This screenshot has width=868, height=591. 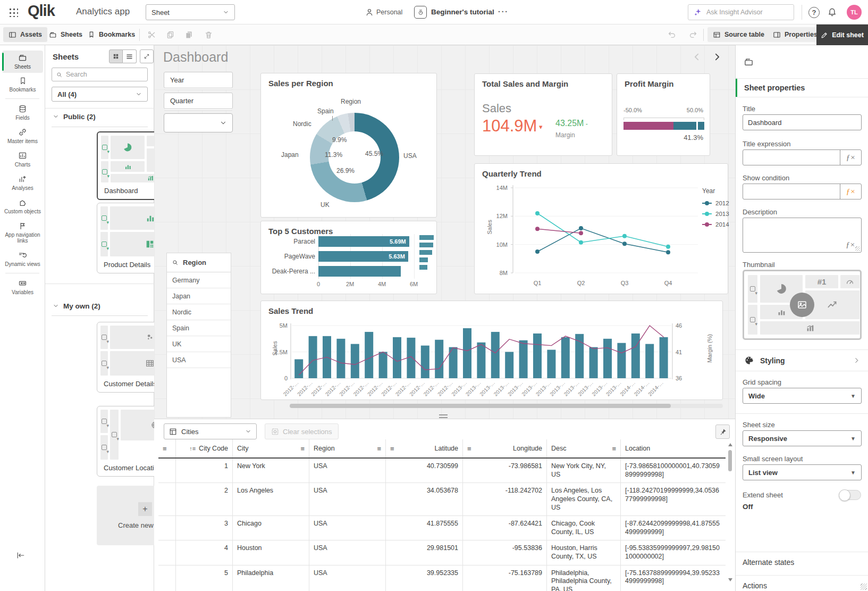 I want to click on table-cell: Philadelphia, so click(x=271, y=578).